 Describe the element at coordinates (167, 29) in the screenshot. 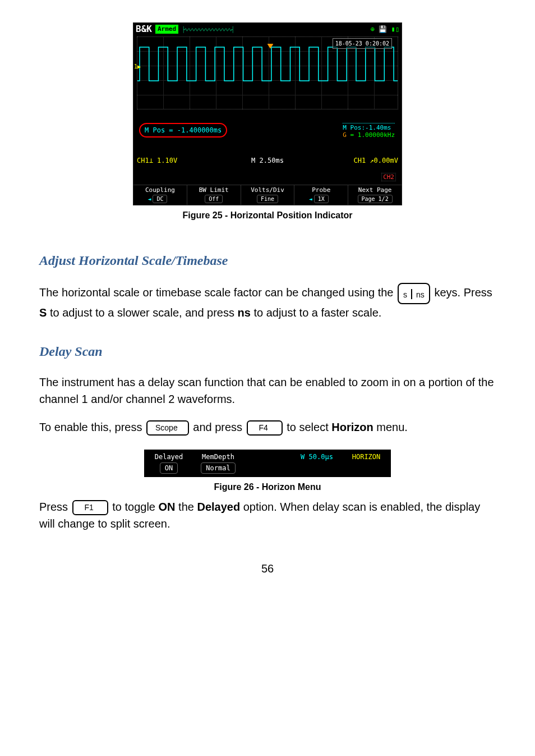

I see `armed-badge: Armed` at that location.